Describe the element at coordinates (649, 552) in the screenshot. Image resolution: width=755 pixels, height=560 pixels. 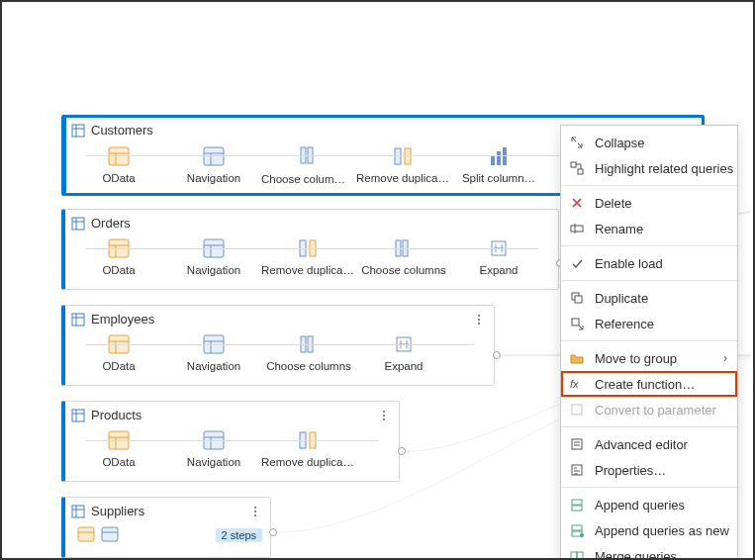
I see `menu-merge-queries: Merge queries` at that location.